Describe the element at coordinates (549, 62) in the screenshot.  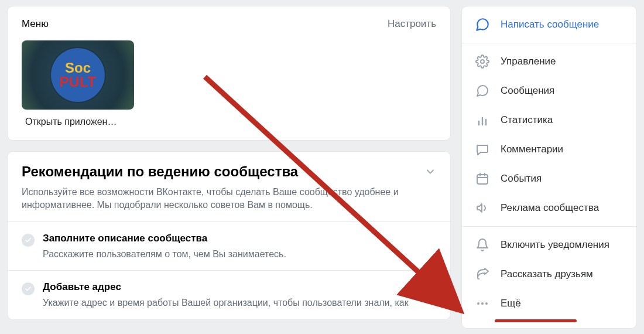
I see `sidebar-item-manage: Управление` at that location.